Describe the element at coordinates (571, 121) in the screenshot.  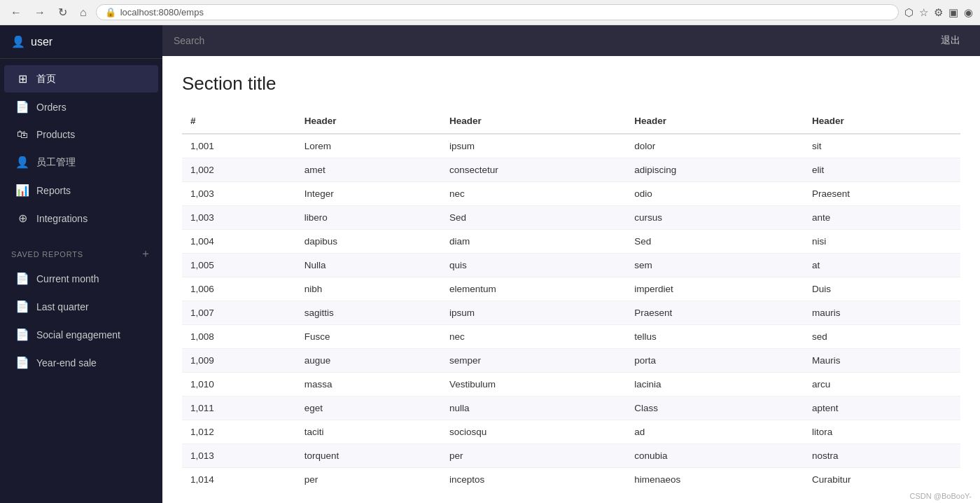
I see `table-header: #HeaderHeaderHeaderHeader` at that location.